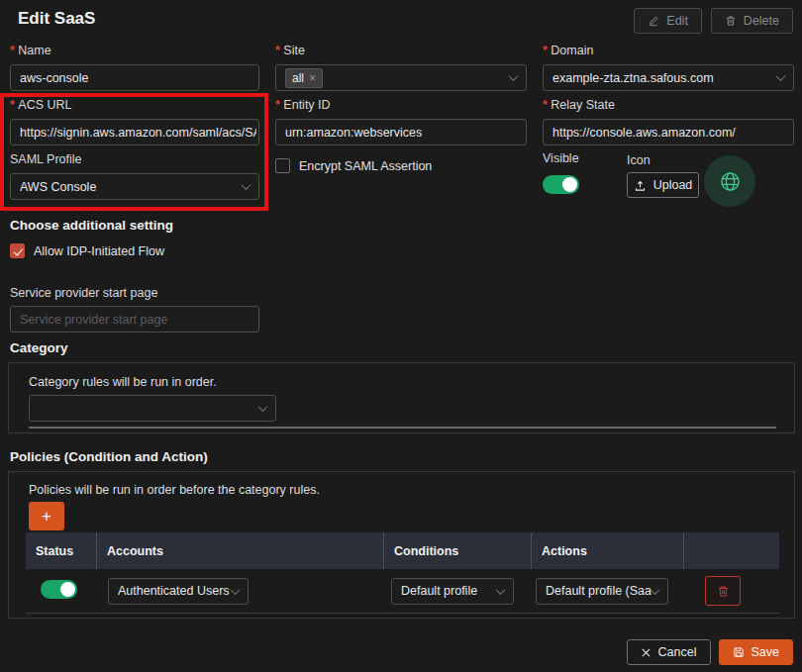  What do you see at coordinates (135, 50) in the screenshot?
I see `name-label: Name` at bounding box center [135, 50].